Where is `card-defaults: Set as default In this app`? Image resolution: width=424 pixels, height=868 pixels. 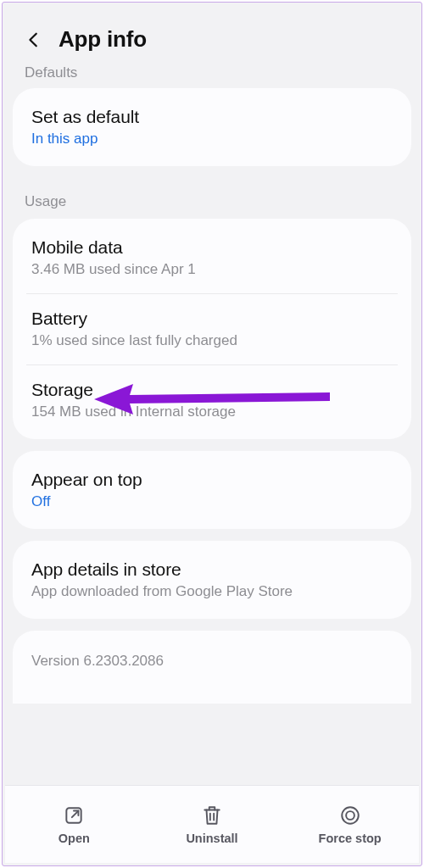
card-defaults: Set as default In this app is located at coordinates (212, 127).